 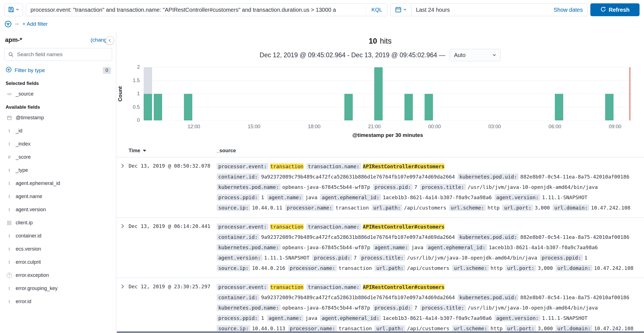 I want to click on index-pattern-name: apm-*, so click(x=13, y=40).